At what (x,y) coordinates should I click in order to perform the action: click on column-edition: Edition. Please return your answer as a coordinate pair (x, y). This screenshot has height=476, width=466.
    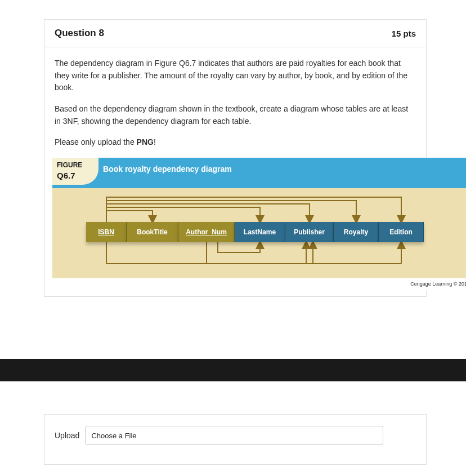
    Looking at the image, I should click on (401, 232).